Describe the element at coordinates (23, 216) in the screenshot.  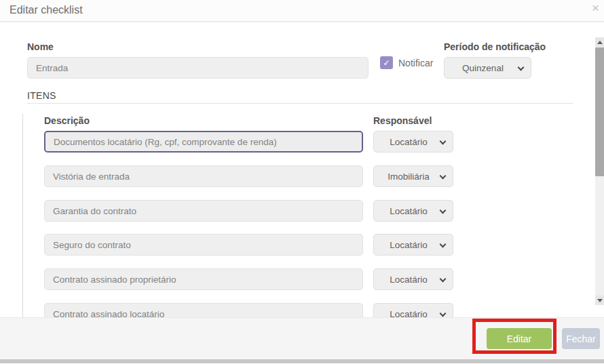
I see `items-group-border` at that location.